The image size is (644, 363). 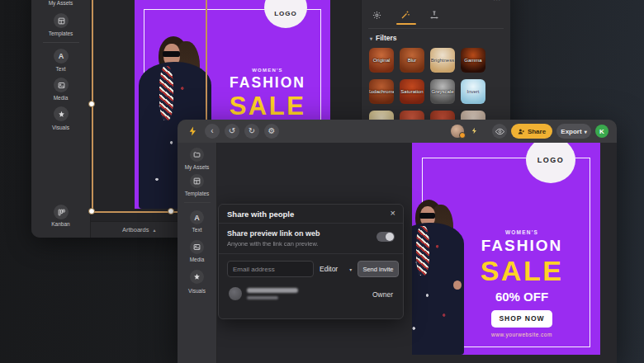 I want to click on filters-section-header: ▾ Filters, so click(x=383, y=38).